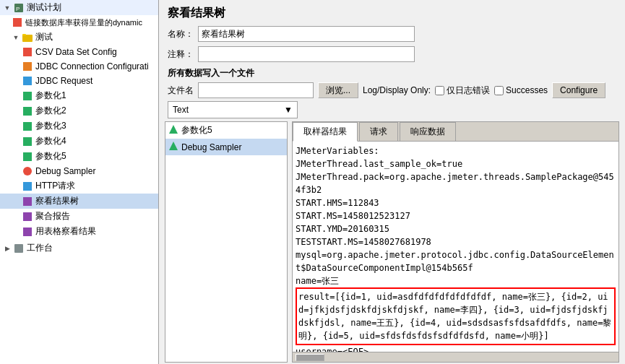 Image resolution: width=625 pixels, height=364 pixels. I want to click on param5-tree-icon, so click(173, 130).